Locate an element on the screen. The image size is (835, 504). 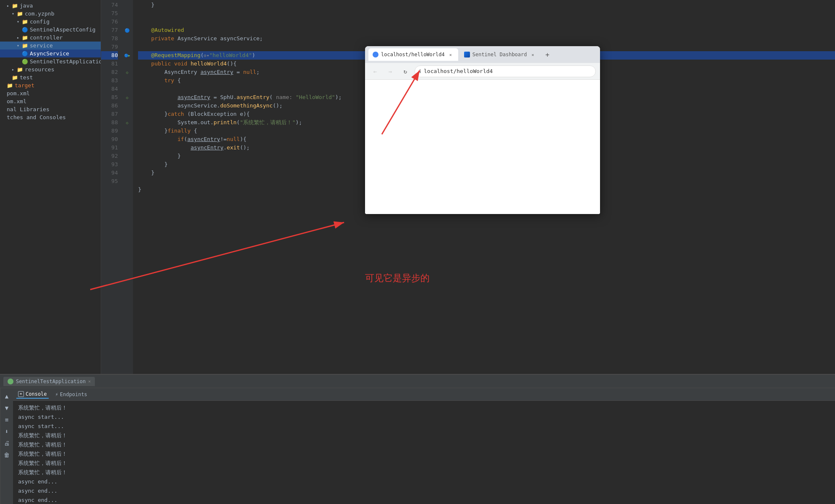
sidebar-item-comyzpnb: 📁 com.yzpnb is located at coordinates (50, 13).